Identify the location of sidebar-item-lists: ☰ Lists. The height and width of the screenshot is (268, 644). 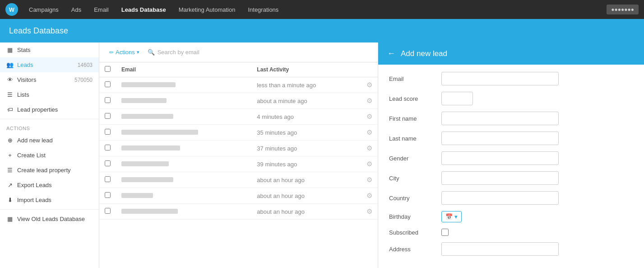
(50, 95).